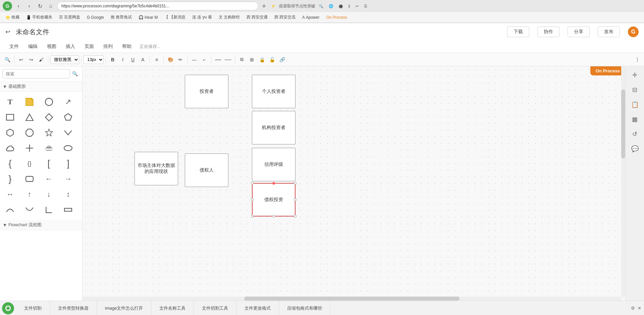  What do you see at coordinates (10, 133) in the screenshot?
I see `shape-hexagon` at bounding box center [10, 133].